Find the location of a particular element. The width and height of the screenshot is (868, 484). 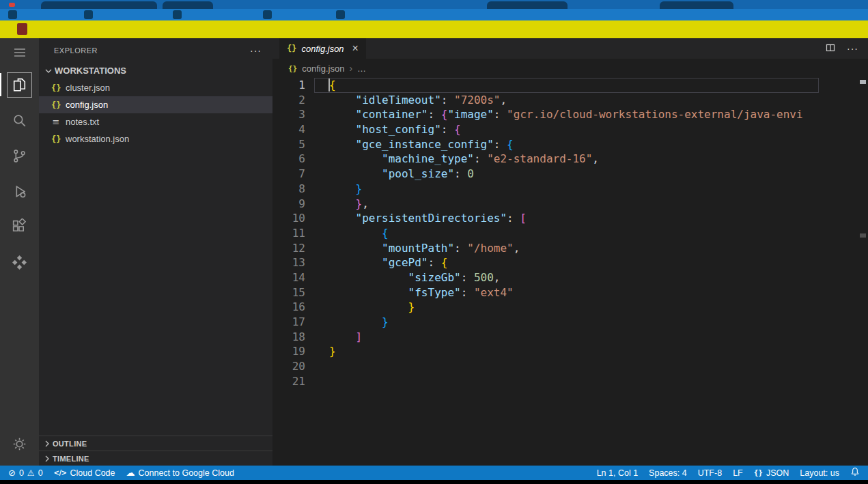

sidebar-item-source-control is located at coordinates (19, 156).